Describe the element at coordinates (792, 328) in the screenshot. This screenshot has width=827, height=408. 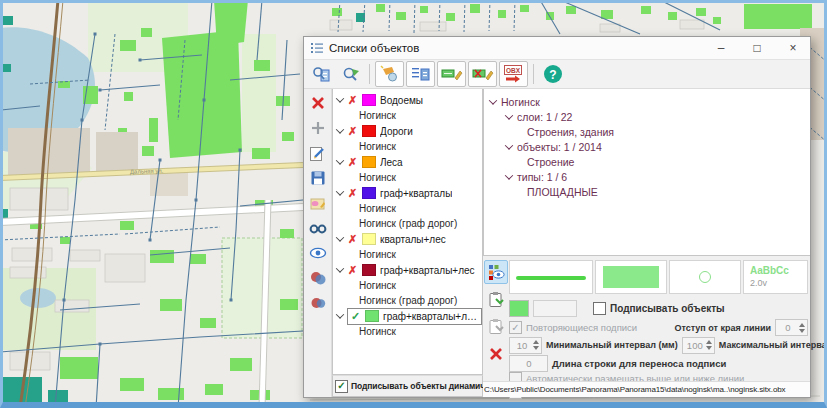
I see `edge-offset-input: 0` at that location.